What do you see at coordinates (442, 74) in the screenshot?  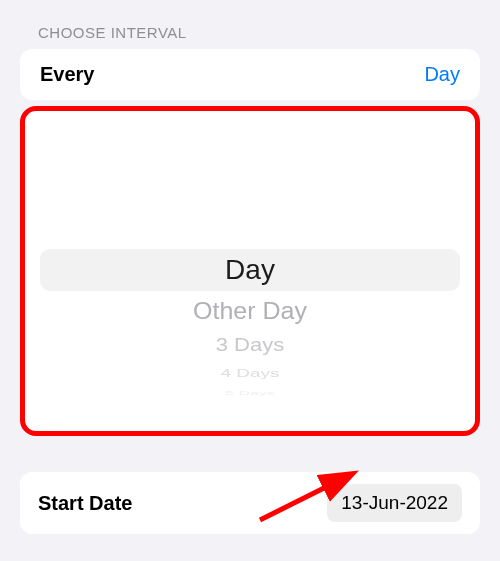 I see `interval-row-value: Day` at bounding box center [442, 74].